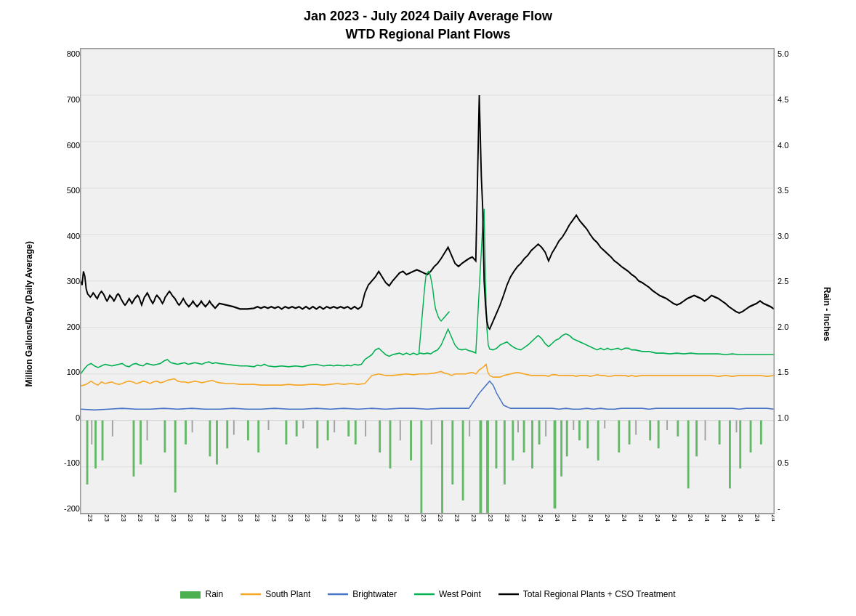 This screenshot has width=856, height=616. What do you see at coordinates (599, 594) in the screenshot?
I see `legend-total-label: Total Regional Plants + CSO Treatment` at bounding box center [599, 594].